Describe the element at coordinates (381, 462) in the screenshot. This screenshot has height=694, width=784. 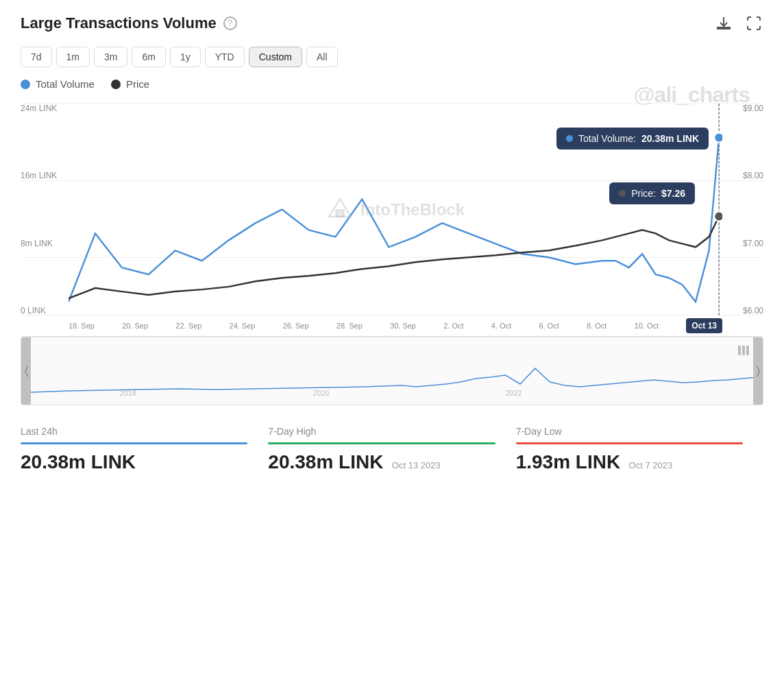
I see `stat-value-1: 20.38m LINK Oct 13 2023` at that location.